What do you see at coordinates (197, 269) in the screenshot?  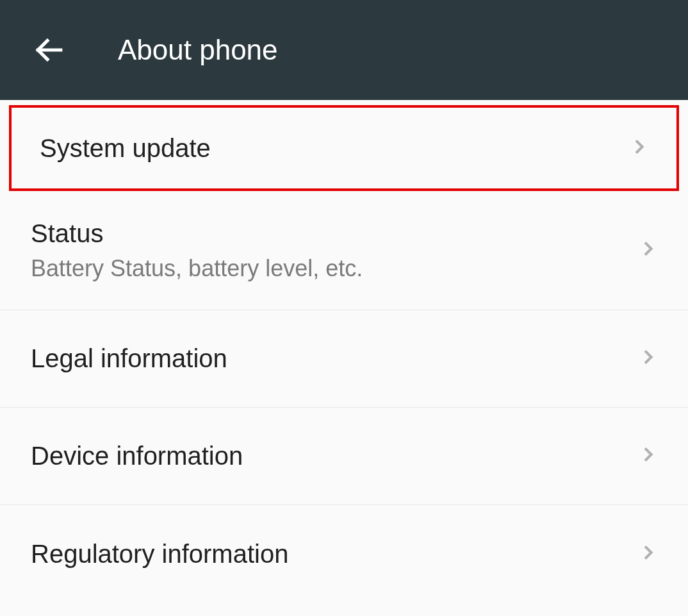 I see `item-subtitle: Battery Status, battery level, etc.` at bounding box center [197, 269].